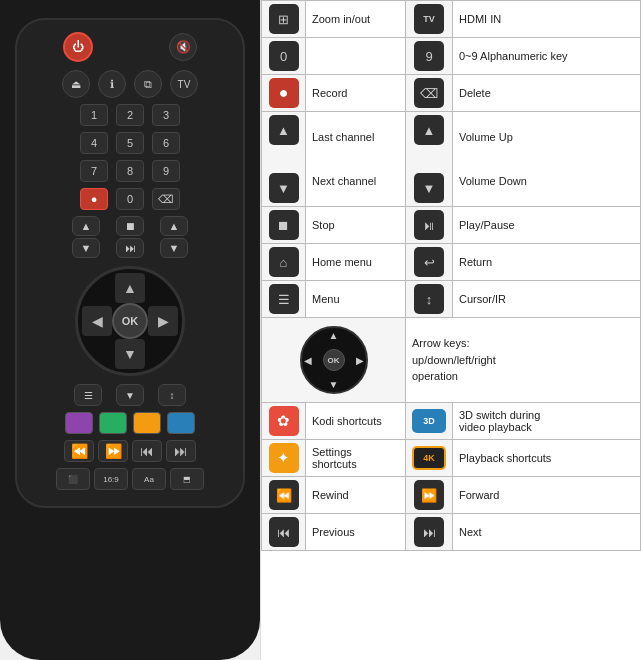 Image resolution: width=641 pixels, height=660 pixels. I want to click on left-nav-button: ☰, so click(88, 395).